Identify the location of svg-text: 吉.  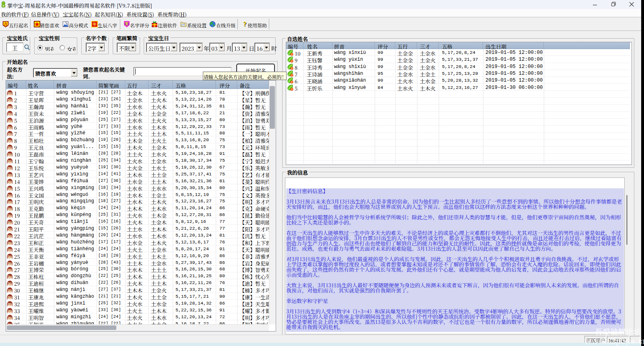
(6, 24).